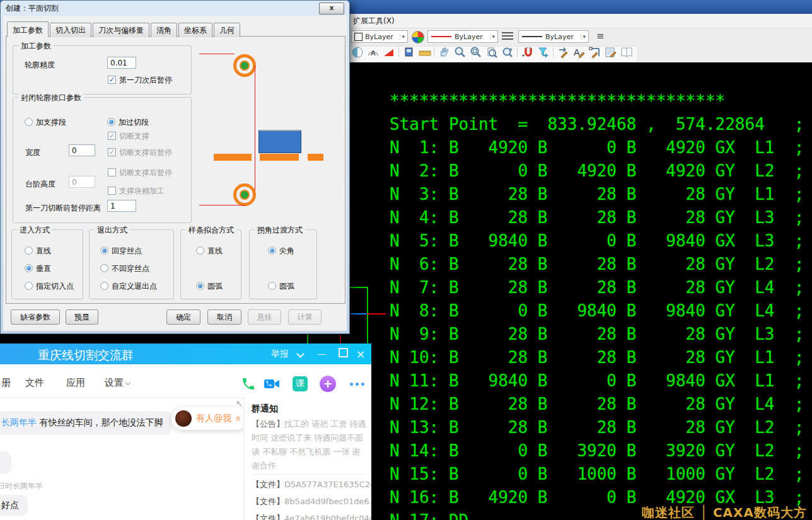  What do you see at coordinates (373, 52) in the screenshot?
I see `text-angle-icon: A` at bounding box center [373, 52].